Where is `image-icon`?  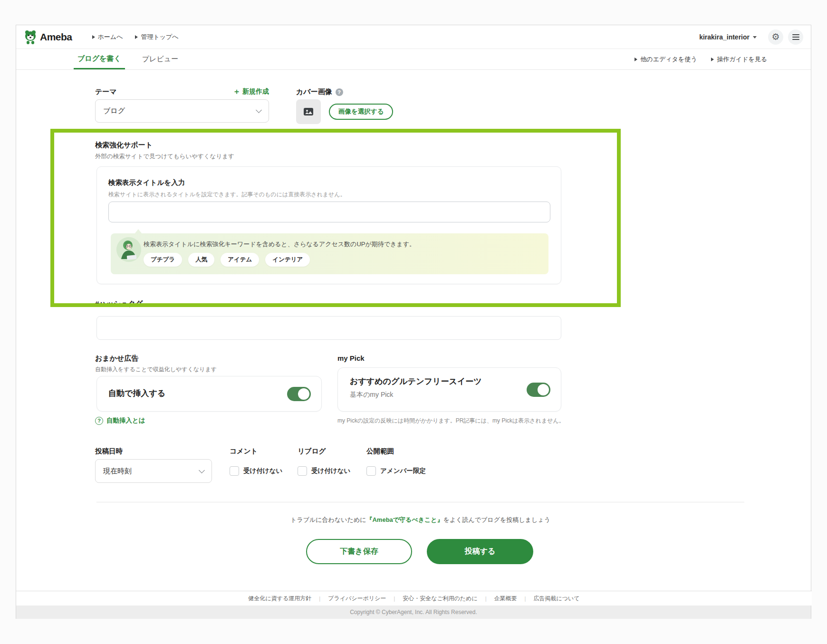
image-icon is located at coordinates (308, 112).